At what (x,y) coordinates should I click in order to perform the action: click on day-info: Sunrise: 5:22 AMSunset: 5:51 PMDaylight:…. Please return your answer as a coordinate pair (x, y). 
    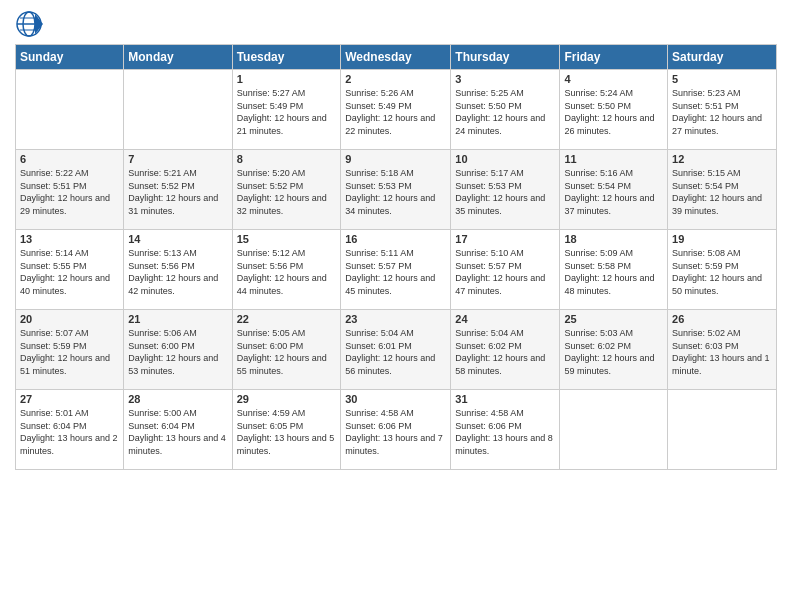
    Looking at the image, I should click on (70, 192).